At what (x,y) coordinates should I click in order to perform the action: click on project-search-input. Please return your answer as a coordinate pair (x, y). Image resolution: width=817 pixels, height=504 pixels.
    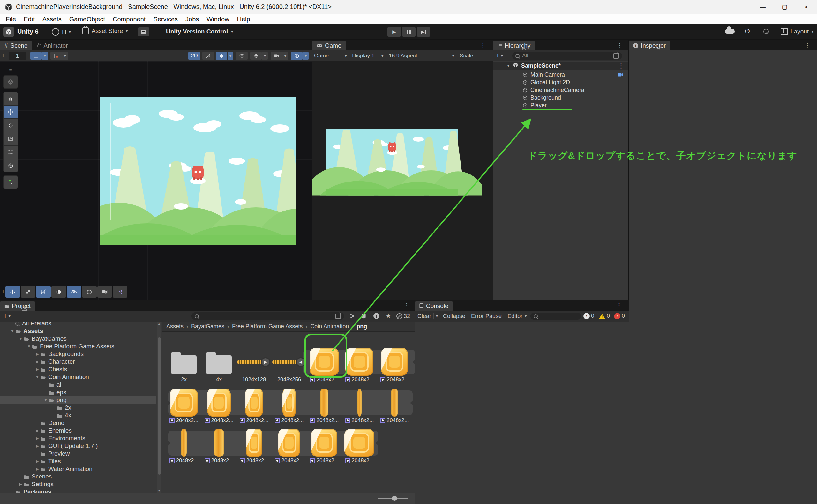
    Looking at the image, I should click on (268, 316).